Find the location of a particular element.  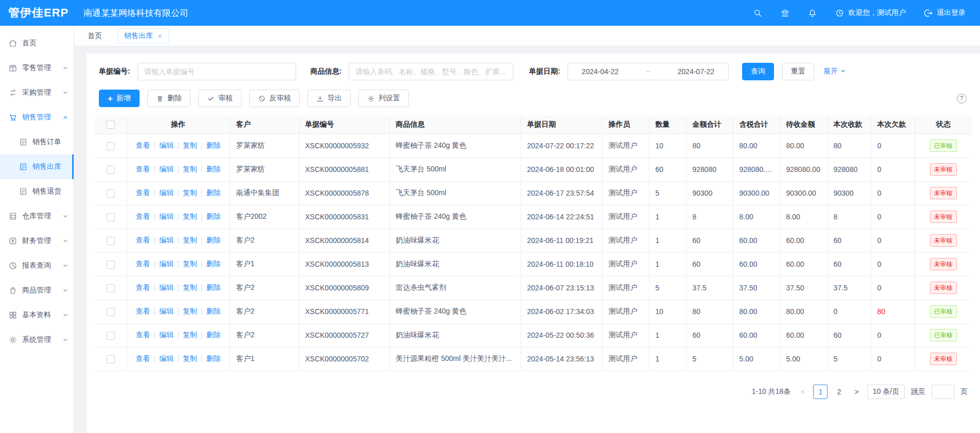

bank-icon is located at coordinates (785, 13).